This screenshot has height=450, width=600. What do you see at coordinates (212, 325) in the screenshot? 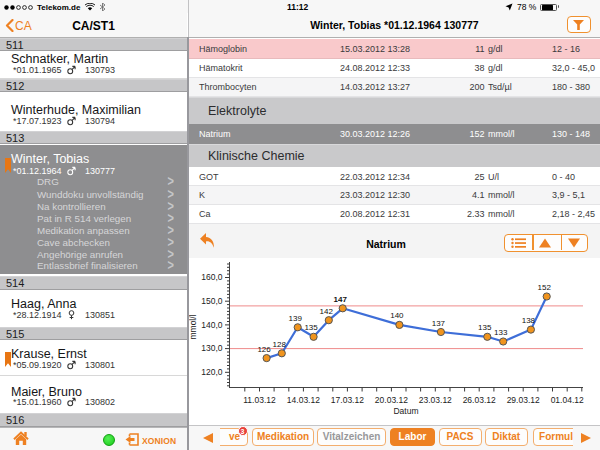
I see `svg-text: 140,0` at bounding box center [212, 325].